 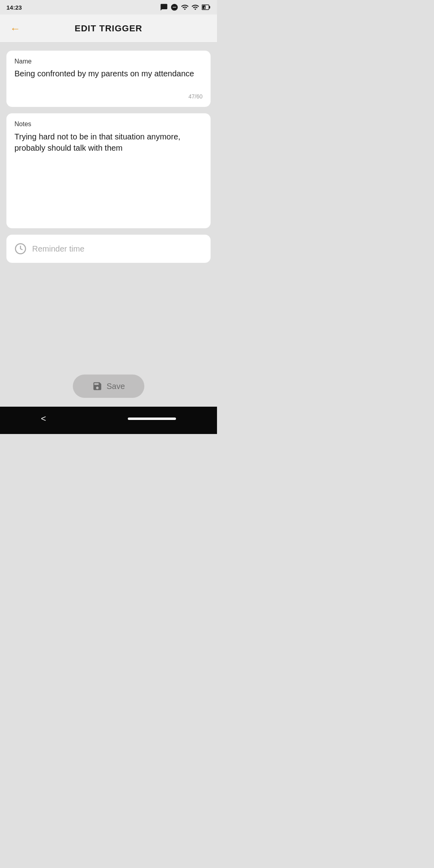 What do you see at coordinates (116, 387) in the screenshot?
I see `save-label: Save` at bounding box center [116, 387].